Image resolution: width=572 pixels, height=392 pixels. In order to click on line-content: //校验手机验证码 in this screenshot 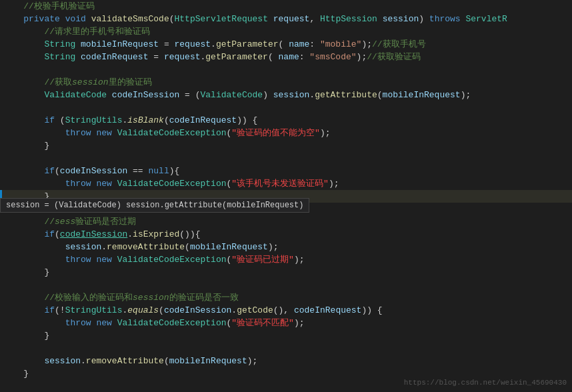, I will do `click(286, 7)`.